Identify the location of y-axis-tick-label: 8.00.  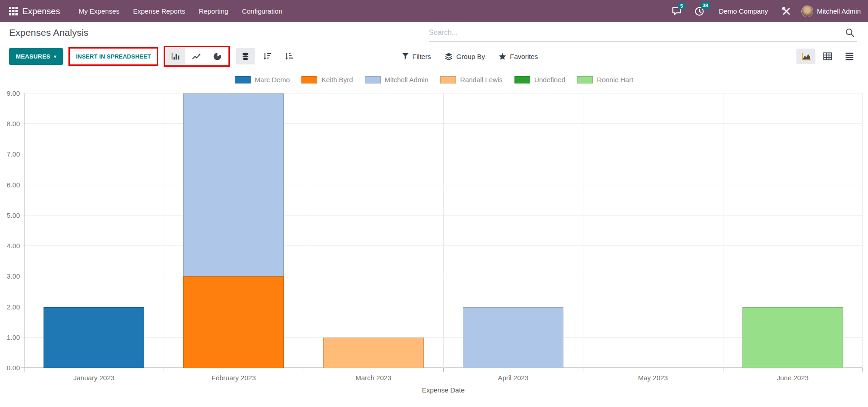
(10, 123).